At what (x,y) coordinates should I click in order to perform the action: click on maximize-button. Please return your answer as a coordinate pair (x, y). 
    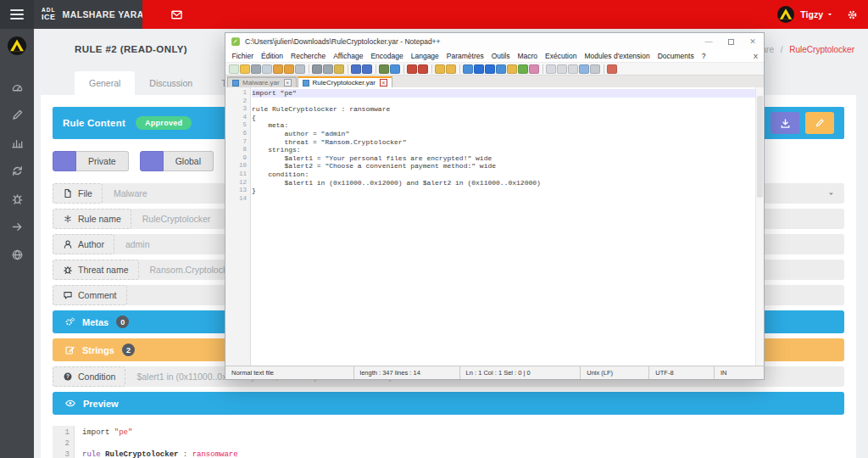
    Looking at the image, I should click on (731, 42).